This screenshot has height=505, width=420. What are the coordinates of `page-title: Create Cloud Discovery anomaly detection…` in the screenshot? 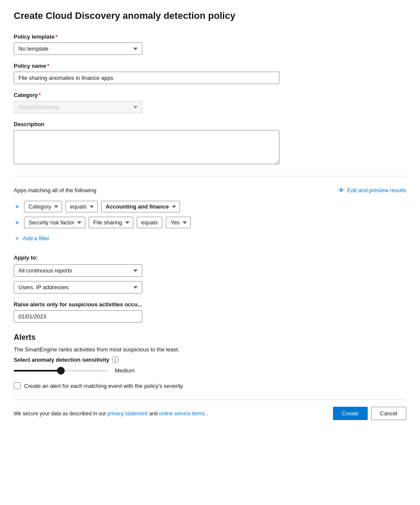 It's located at (210, 16).